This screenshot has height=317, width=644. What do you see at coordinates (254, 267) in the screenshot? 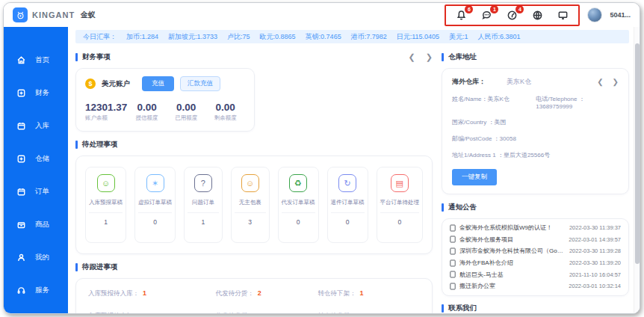
I see `followup-section-header: 待跟进事项` at bounding box center [254, 267].